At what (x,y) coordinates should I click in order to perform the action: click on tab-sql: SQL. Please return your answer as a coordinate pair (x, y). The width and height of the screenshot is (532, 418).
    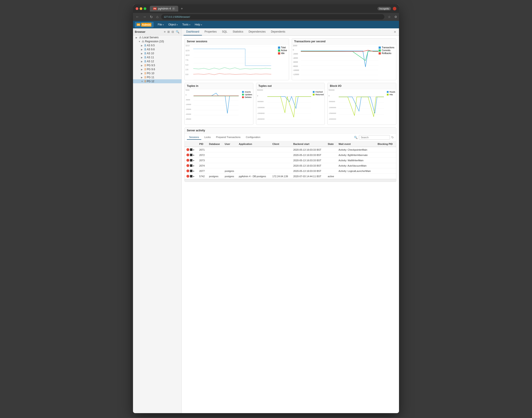
    Looking at the image, I should click on (224, 32).